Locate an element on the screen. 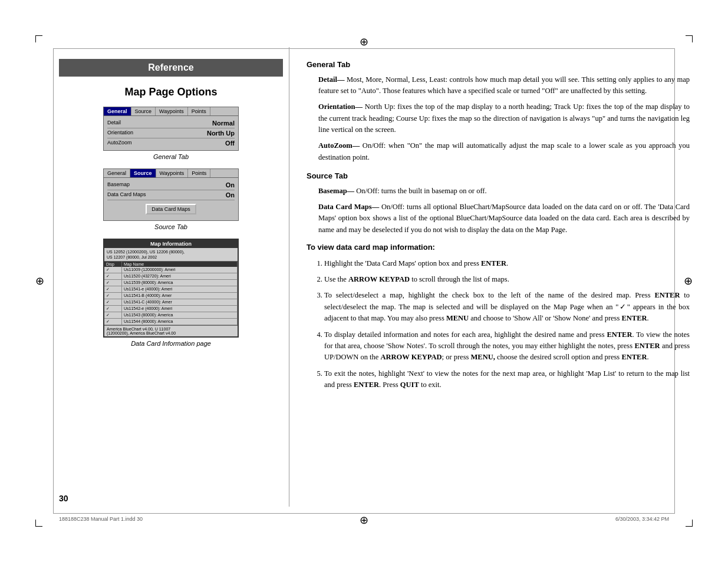  autozoom-row: AutoZoom Off is located at coordinates (171, 143).